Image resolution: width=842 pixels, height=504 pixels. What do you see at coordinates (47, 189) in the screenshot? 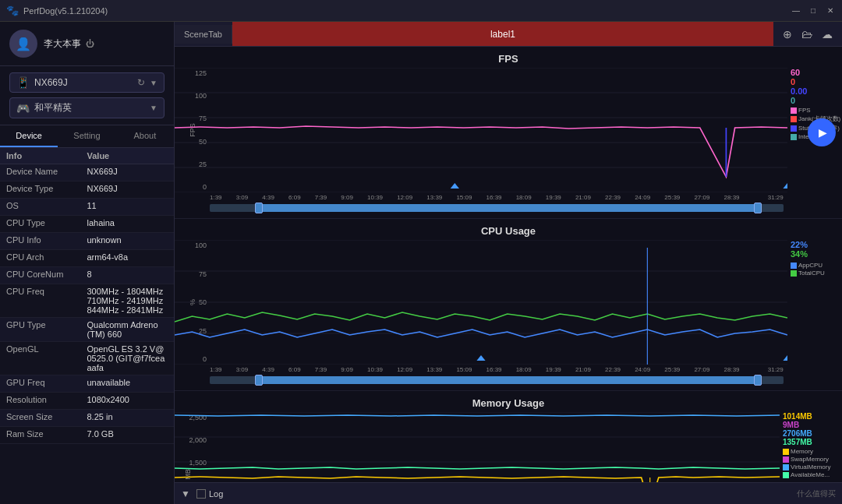
I see `info-key: Device Type` at bounding box center [47, 189].